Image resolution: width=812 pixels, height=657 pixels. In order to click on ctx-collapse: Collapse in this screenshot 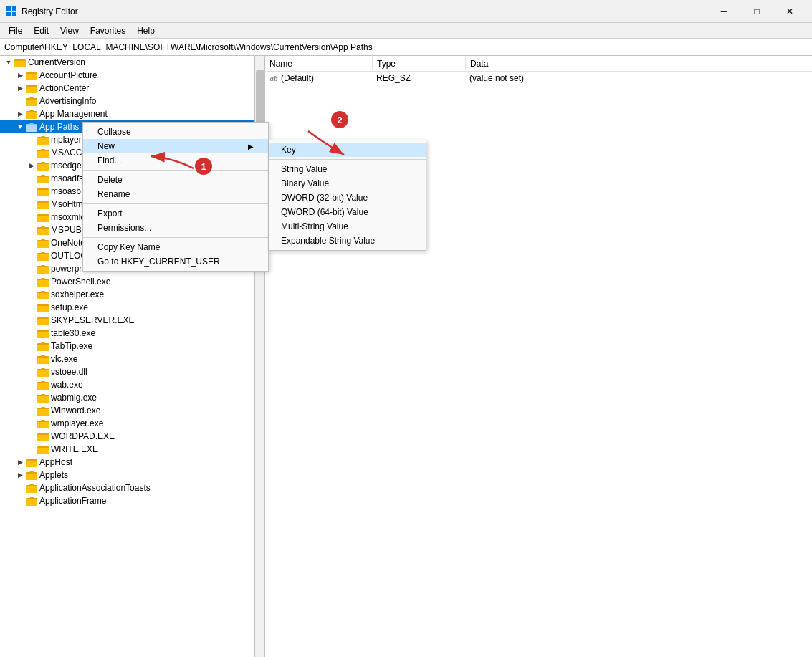, I will do `click(176, 132)`.